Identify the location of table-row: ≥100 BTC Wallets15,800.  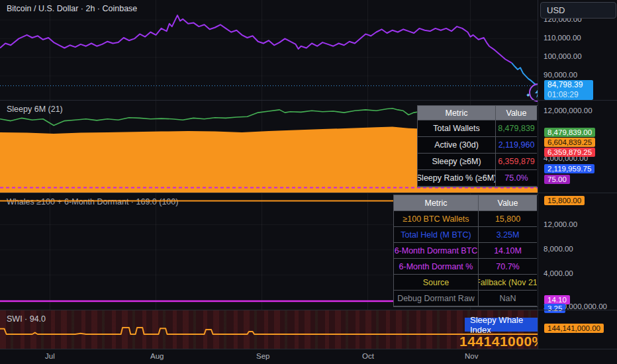
(466, 219).